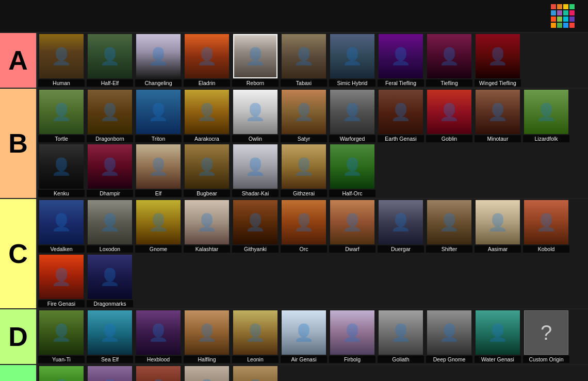 The image size is (588, 381). I want to click on list-item: 👤Vedalken, so click(61, 226).